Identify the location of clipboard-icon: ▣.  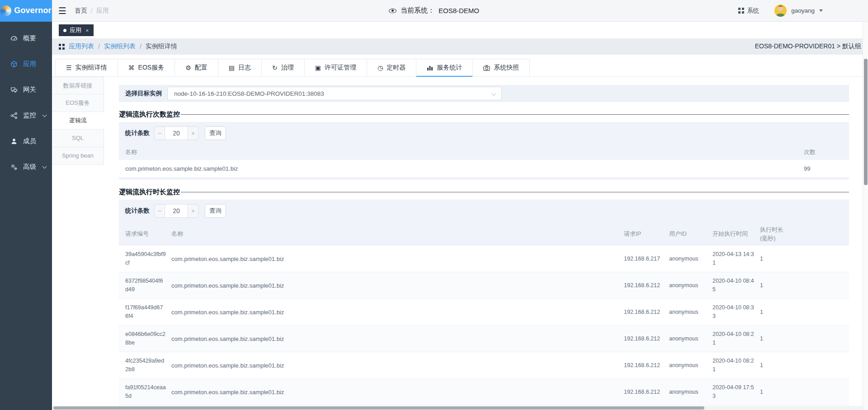
(318, 68).